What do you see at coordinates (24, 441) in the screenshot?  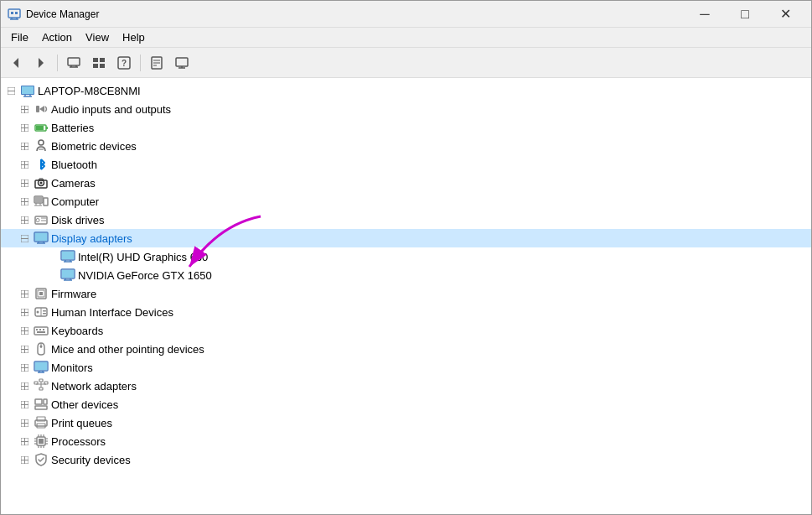 I see `processors-expand` at bounding box center [24, 441].